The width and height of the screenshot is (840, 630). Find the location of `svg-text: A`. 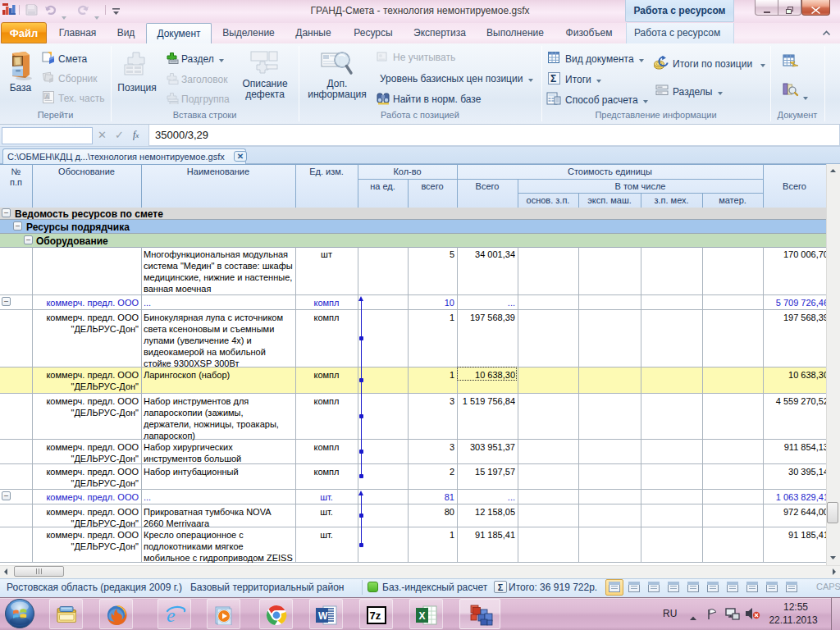

svg-text: A is located at coordinates (48, 97).